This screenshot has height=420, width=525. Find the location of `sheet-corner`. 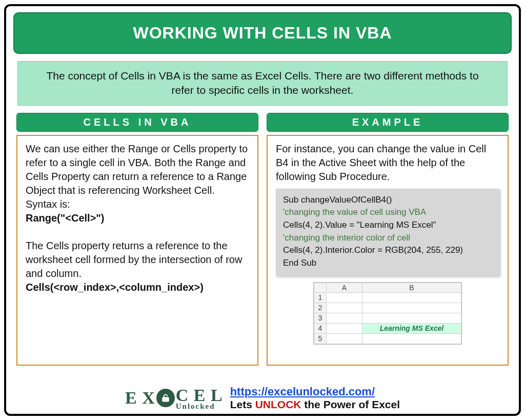

sheet-corner is located at coordinates (320, 288).